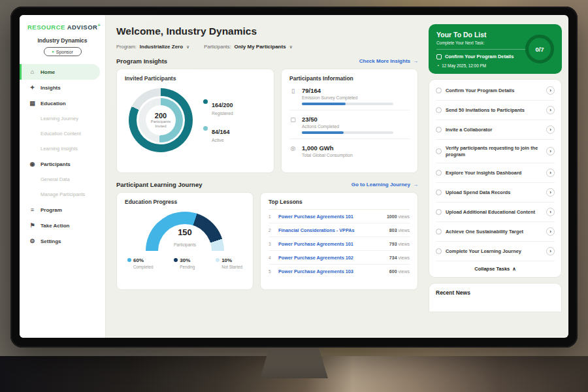 Image resolution: width=588 pixels, height=392 pixels. What do you see at coordinates (332, 257) in the screenshot?
I see `lesson-title-link: Power Purchase Agreements 102` at bounding box center [332, 257].